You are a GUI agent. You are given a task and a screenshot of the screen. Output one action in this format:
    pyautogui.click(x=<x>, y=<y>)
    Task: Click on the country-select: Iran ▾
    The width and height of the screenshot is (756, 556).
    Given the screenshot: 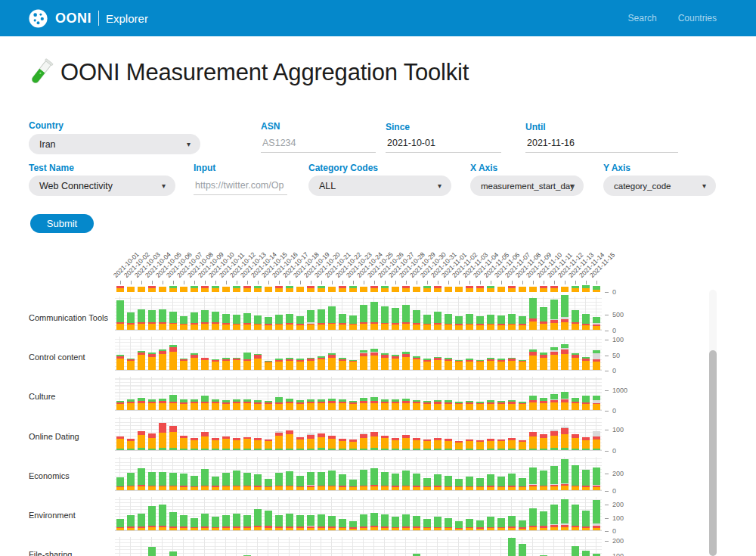 What is the action you would take?
    pyautogui.click(x=115, y=144)
    